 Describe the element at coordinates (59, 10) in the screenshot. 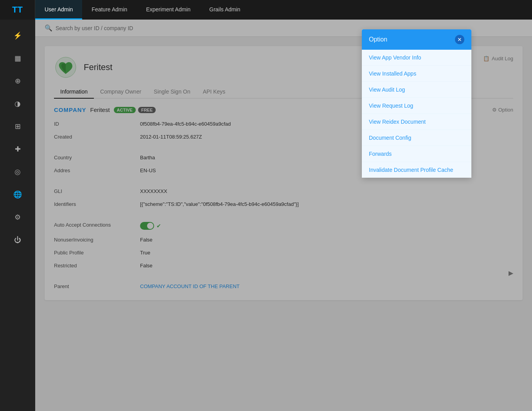

I see `tab-user-admin: User Admin` at that location.